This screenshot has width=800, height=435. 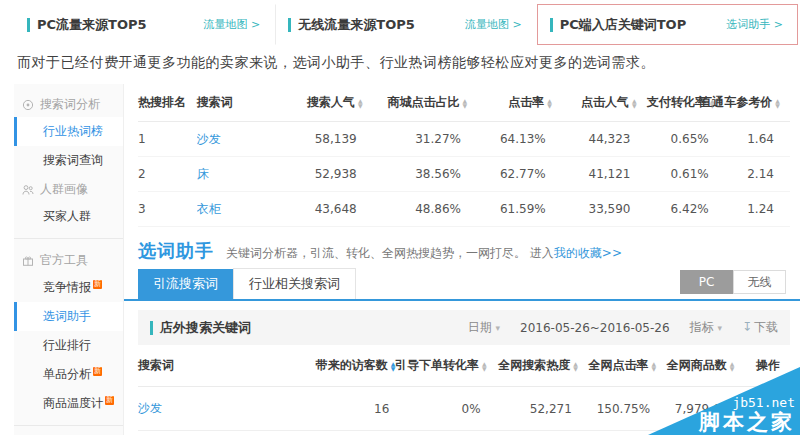 I want to click on sidebar-item-industry-ranking: 行业排行, so click(x=68, y=346).